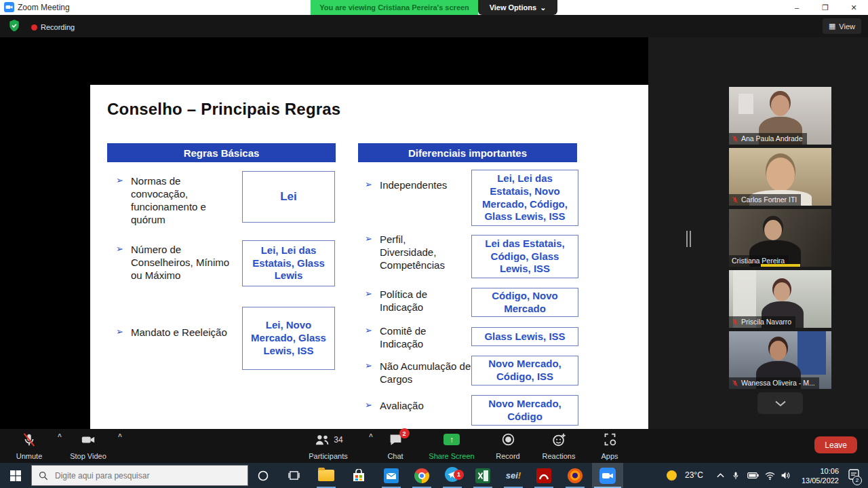  What do you see at coordinates (835, 445) in the screenshot?
I see `leave-button: Leave` at bounding box center [835, 445].